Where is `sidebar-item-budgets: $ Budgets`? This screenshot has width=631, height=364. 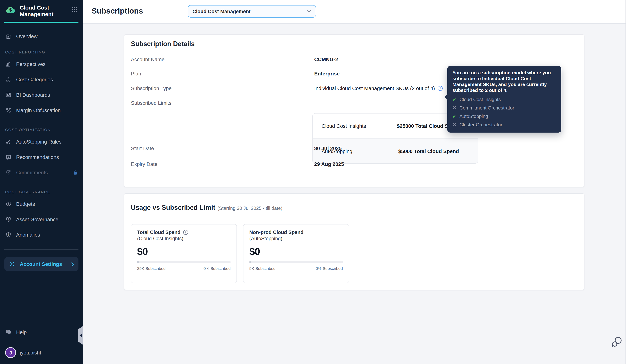 sidebar-item-budgets: $ Budgets is located at coordinates (42, 204).